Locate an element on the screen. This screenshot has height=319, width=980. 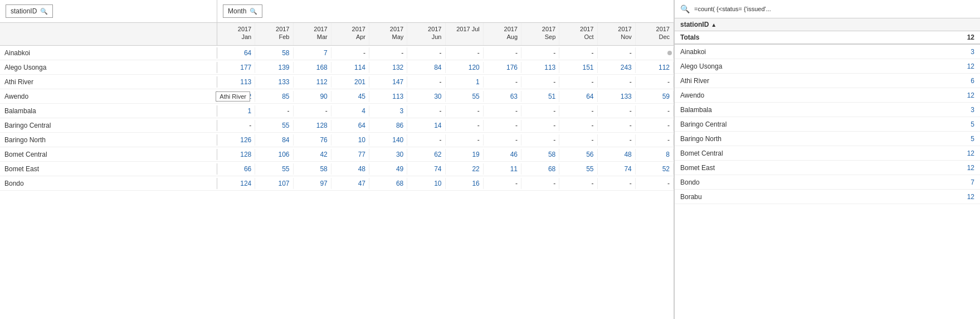
data-cell: 62 is located at coordinates (426, 154).